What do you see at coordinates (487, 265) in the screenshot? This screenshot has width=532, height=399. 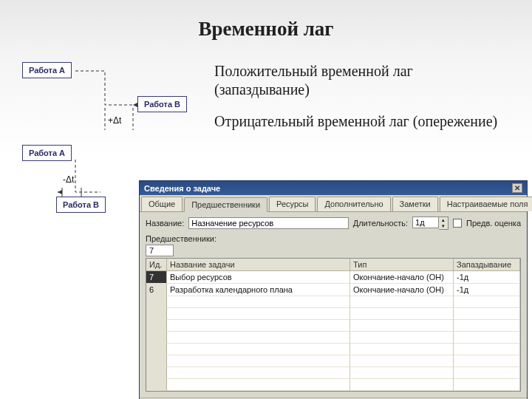 I see `col-lag: Запаздывание` at bounding box center [487, 265].